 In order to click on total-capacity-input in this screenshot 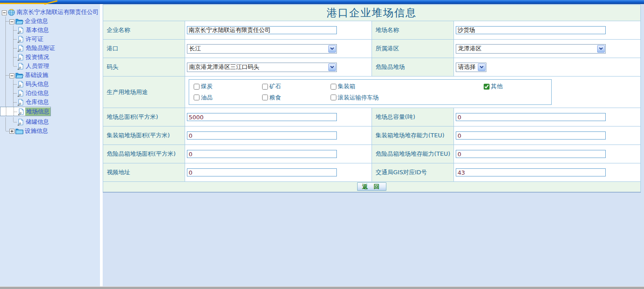, I will do `click(531, 117)`.